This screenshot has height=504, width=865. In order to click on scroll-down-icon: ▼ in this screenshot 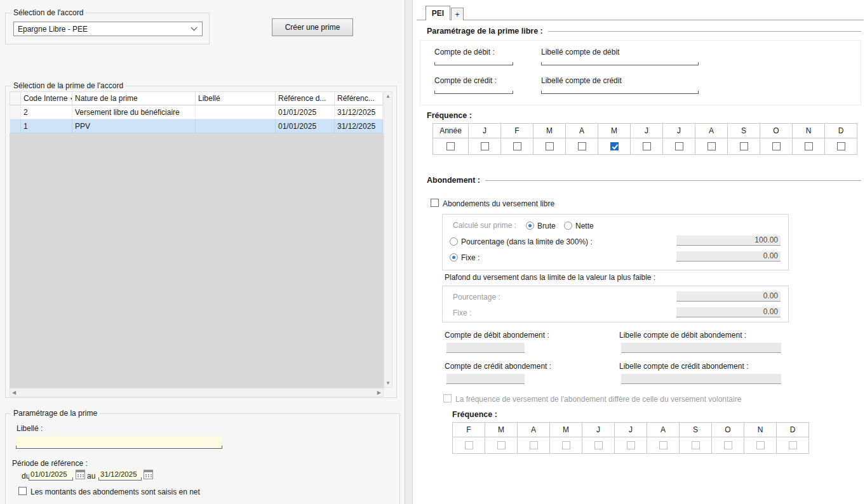, I will do `click(388, 383)`.